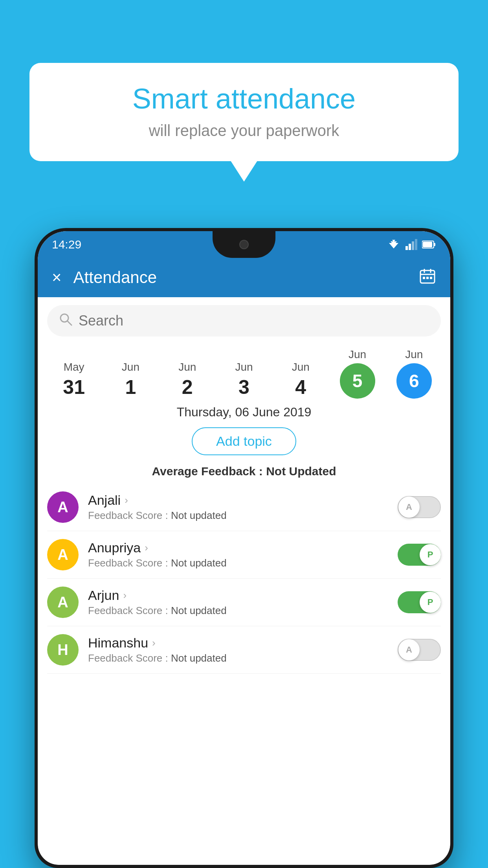 This screenshot has width=488, height=868. What do you see at coordinates (244, 441) in the screenshot?
I see `add-topic-button: Add topic` at bounding box center [244, 441].